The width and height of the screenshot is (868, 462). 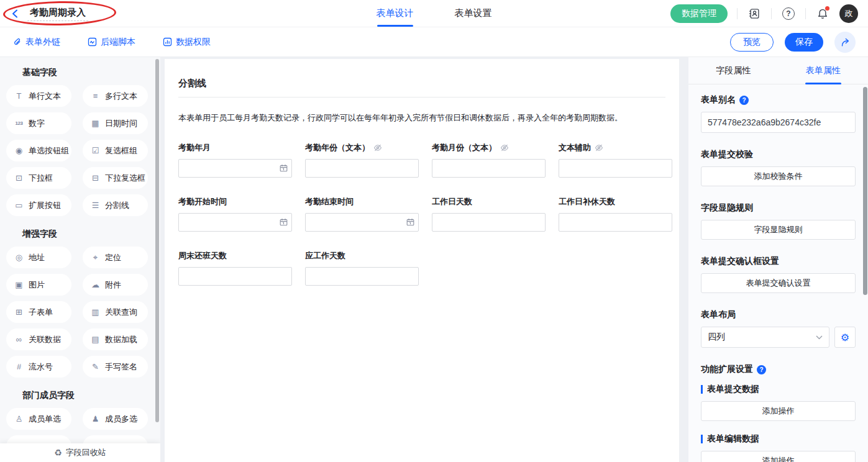 I want to click on form-description: 本表单用于员工每月考勤天数记录，行政同学可以在每年年初录入完所有节假日和调休数据…, so click(x=425, y=118).